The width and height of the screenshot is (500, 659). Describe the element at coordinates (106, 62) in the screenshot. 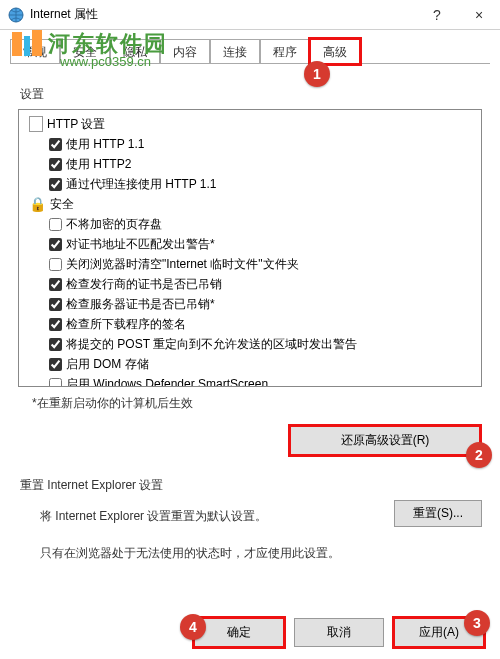

I see `watermark-url: www.pc0359.cn` at that location.